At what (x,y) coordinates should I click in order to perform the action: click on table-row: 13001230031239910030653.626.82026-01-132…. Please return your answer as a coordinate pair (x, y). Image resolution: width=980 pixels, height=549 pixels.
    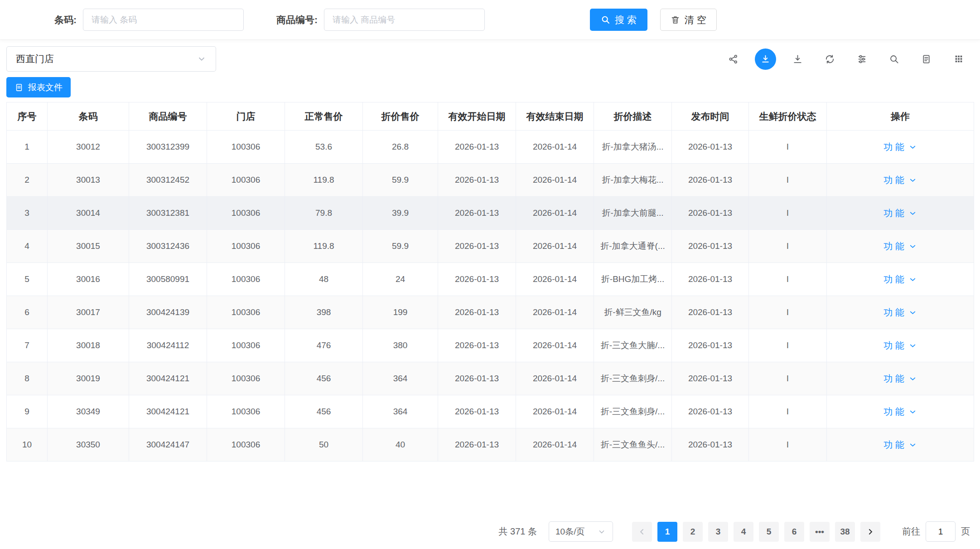
    Looking at the image, I should click on (490, 147).